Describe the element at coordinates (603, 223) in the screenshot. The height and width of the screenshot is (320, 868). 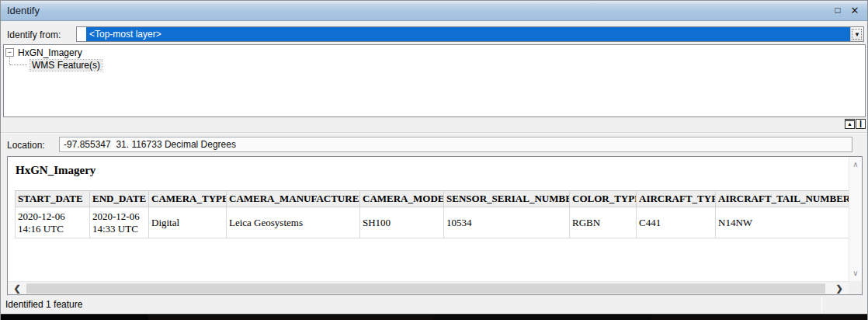
I see `cell-color-type: RGBN` at that location.